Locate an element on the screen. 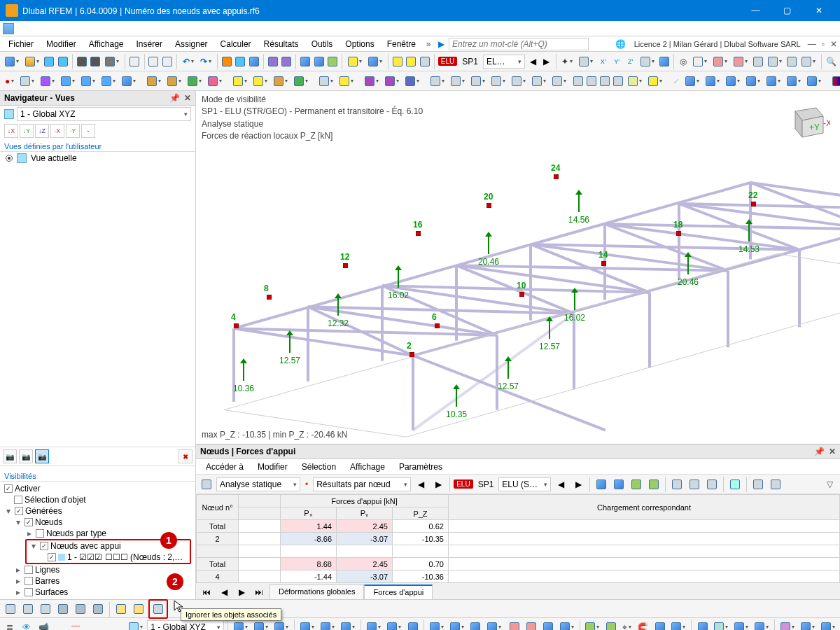 This screenshot has height=630, width=840. tb2-hinge is located at coordinates (174, 81).